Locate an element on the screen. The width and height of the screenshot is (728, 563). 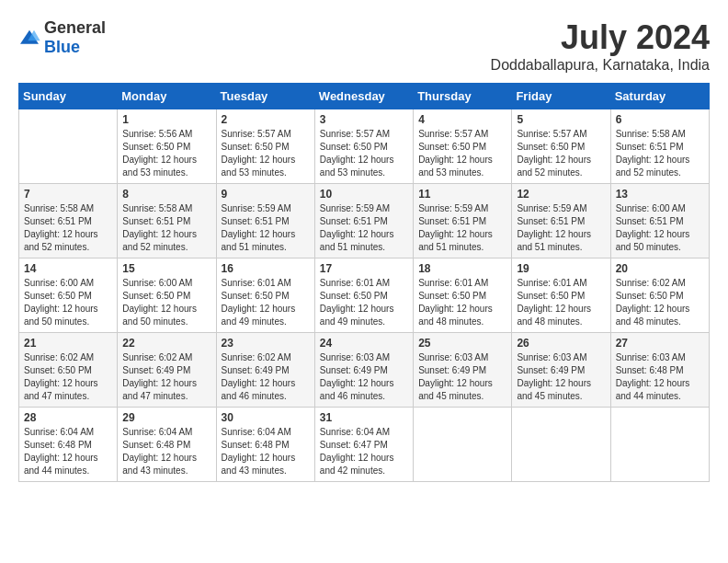
day-number: 10 is located at coordinates (364, 194).